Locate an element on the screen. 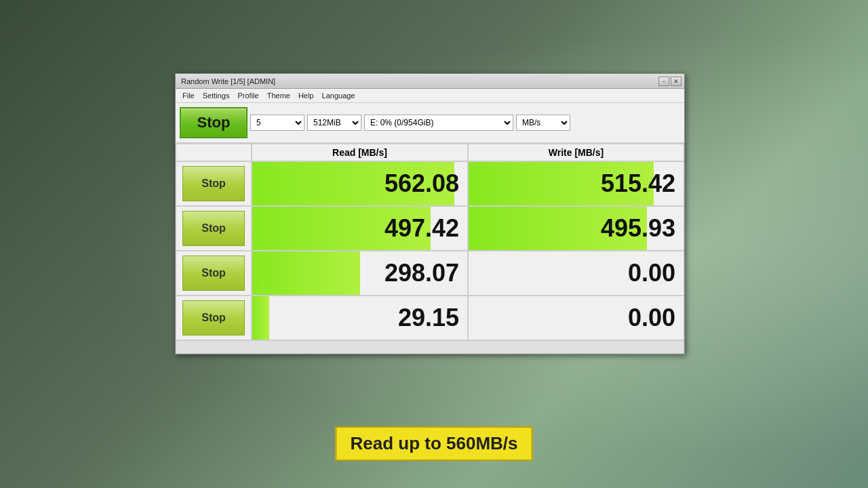  read-cell-1: 562.08 is located at coordinates (359, 184).